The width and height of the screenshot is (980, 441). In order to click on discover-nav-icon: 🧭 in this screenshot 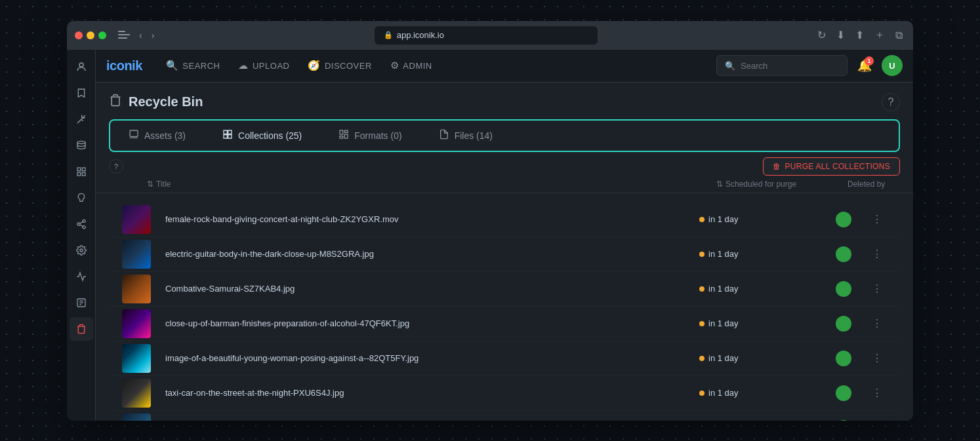, I will do `click(314, 66)`.